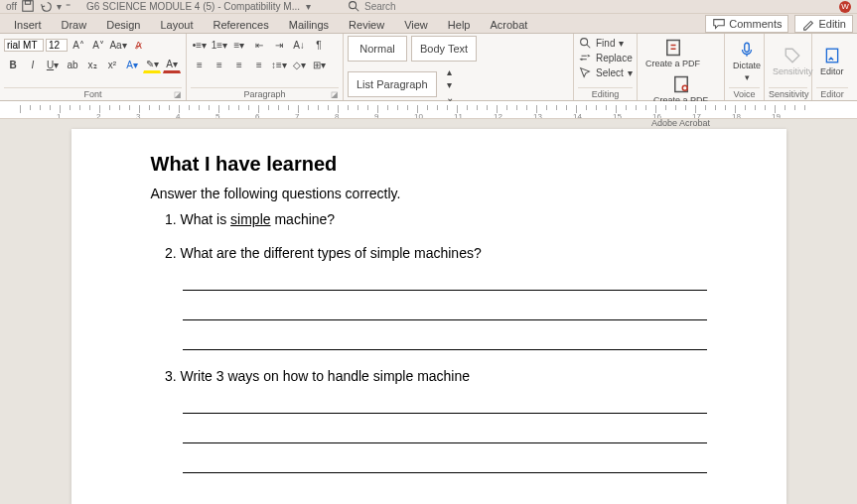 Image resolution: width=857 pixels, height=504 pixels. I want to click on save-icon, so click(28, 8).